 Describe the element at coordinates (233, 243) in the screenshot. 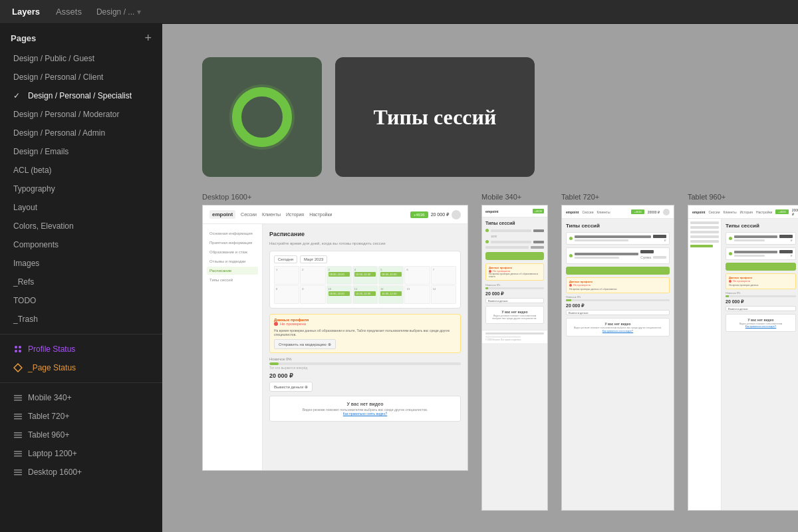

I see `df-s-promo: Приятная информация` at that location.